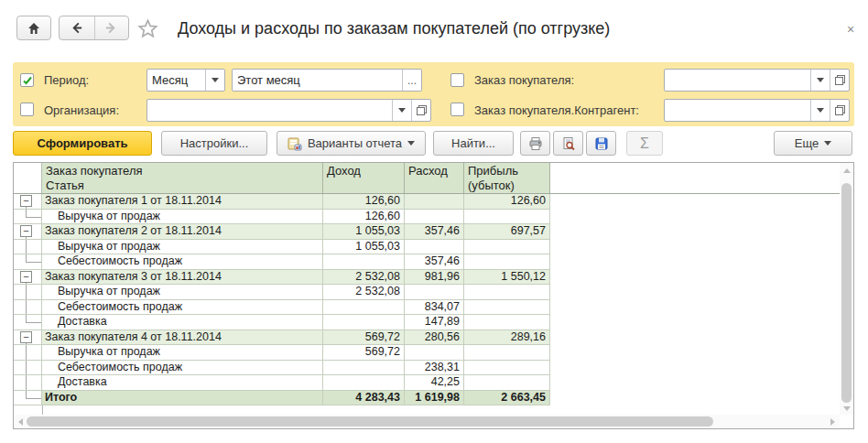 This screenshot has width=868, height=443. I want to click on save-button, so click(601, 143).